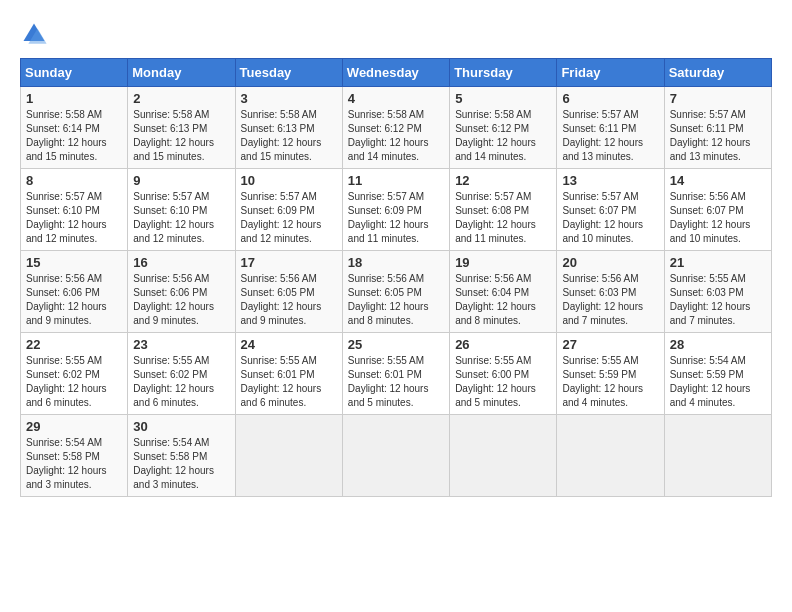 This screenshot has height=612, width=792. Describe the element at coordinates (182, 456) in the screenshot. I see `calendar-cell: 30 Sunrise: 5:54 AM Sunset: 5:58 PM Dayl…` at that location.